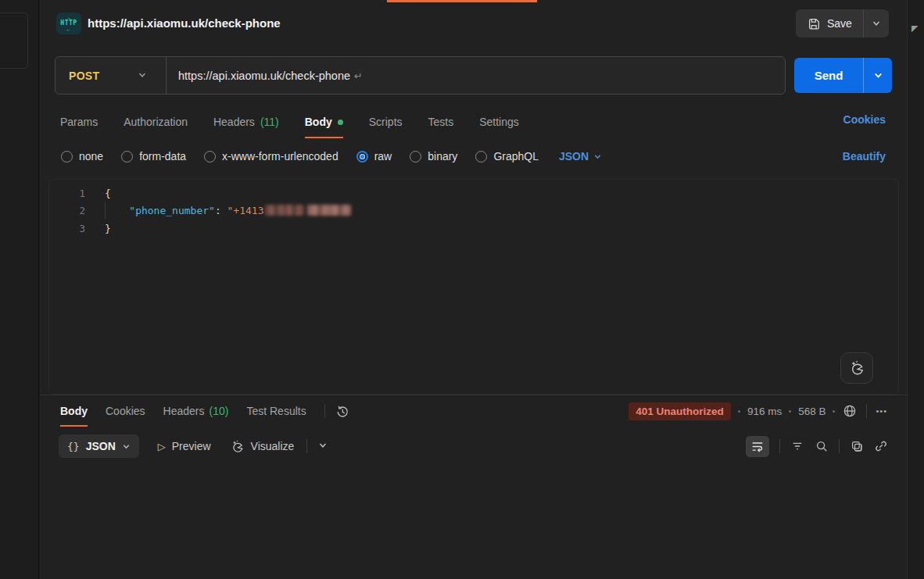 The width and height of the screenshot is (924, 579). What do you see at coordinates (843, 23) in the screenshot?
I see `save-split-button: Save` at bounding box center [843, 23].